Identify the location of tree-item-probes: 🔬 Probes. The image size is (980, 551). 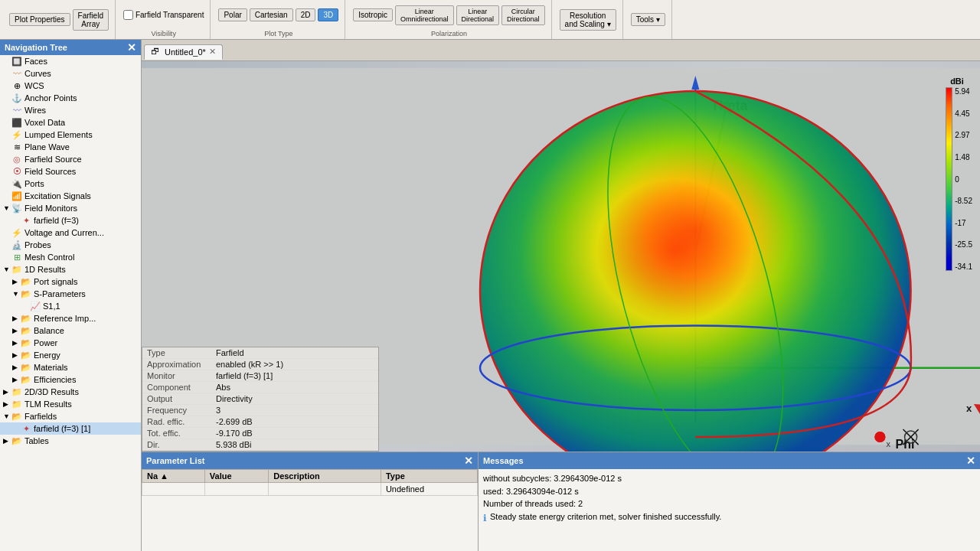
(70, 245).